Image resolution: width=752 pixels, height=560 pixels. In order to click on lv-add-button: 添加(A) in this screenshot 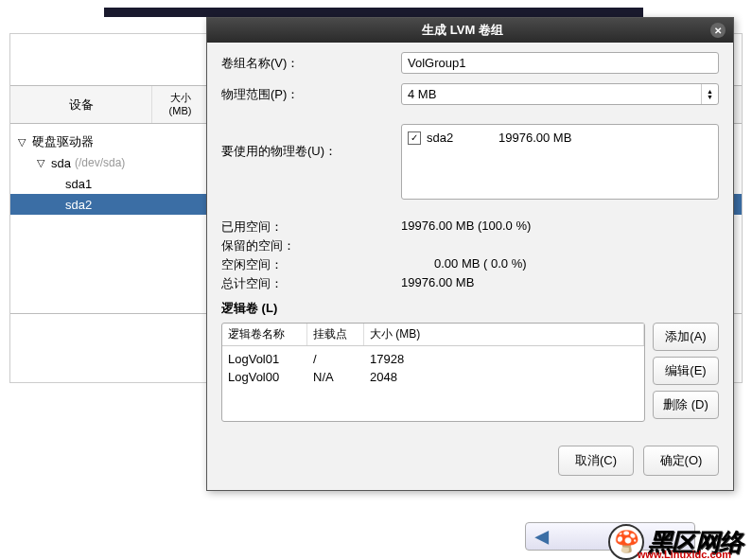, I will do `click(686, 337)`.